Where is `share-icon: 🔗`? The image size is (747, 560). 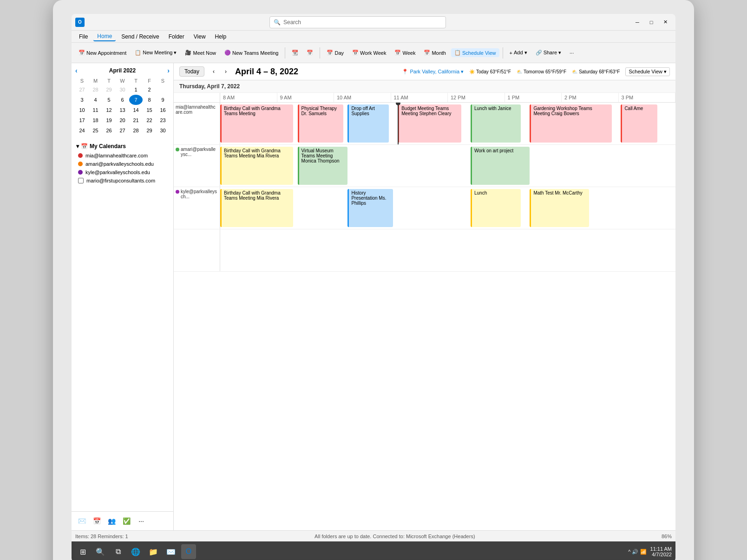 share-icon: 🔗 is located at coordinates (539, 53).